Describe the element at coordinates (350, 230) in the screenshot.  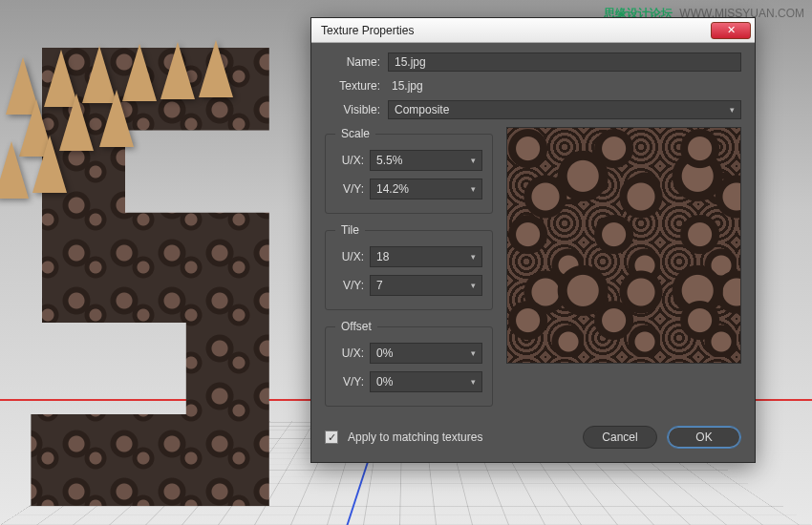
I see `tile-legend: Tile` at that location.